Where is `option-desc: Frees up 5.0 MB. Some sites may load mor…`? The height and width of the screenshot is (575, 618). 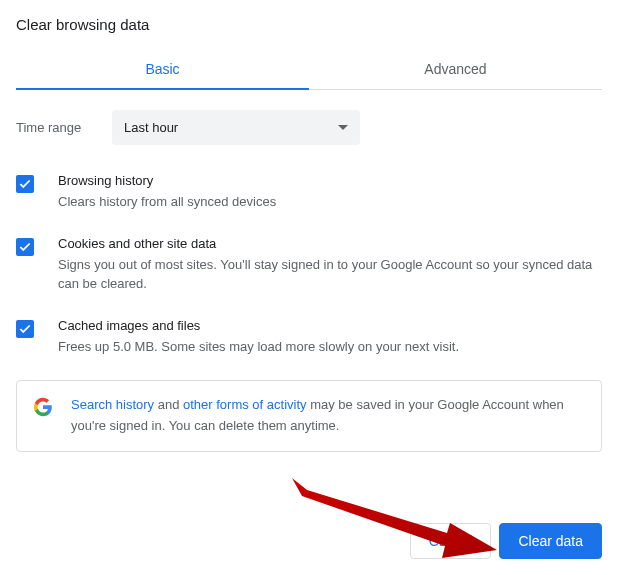
option-desc: Frees up 5.0 MB. Some sites may load mor… is located at coordinates (258, 347).